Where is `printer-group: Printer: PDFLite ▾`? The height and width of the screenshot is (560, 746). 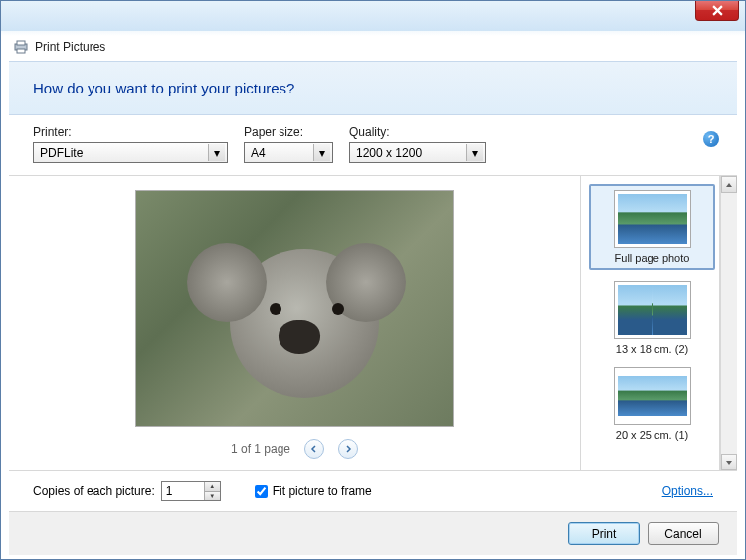 printer-group: Printer: PDFLite ▾ is located at coordinates (130, 144).